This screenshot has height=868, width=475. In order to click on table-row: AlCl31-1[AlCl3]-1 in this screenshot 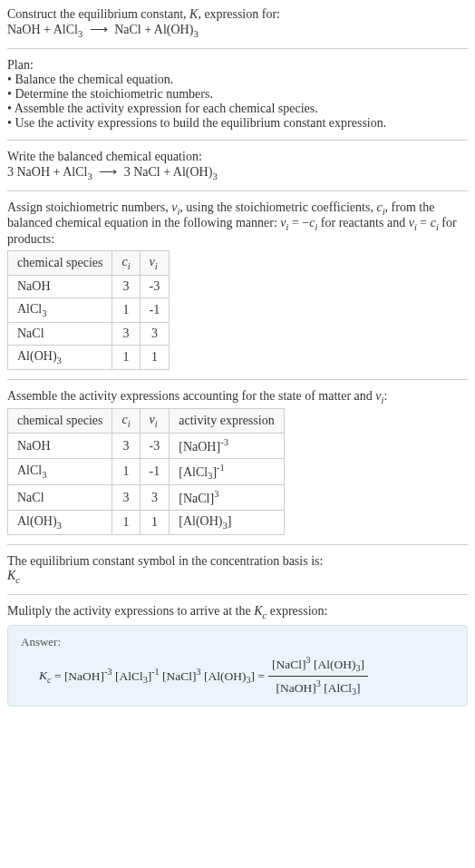, I will do `click(147, 472)`.